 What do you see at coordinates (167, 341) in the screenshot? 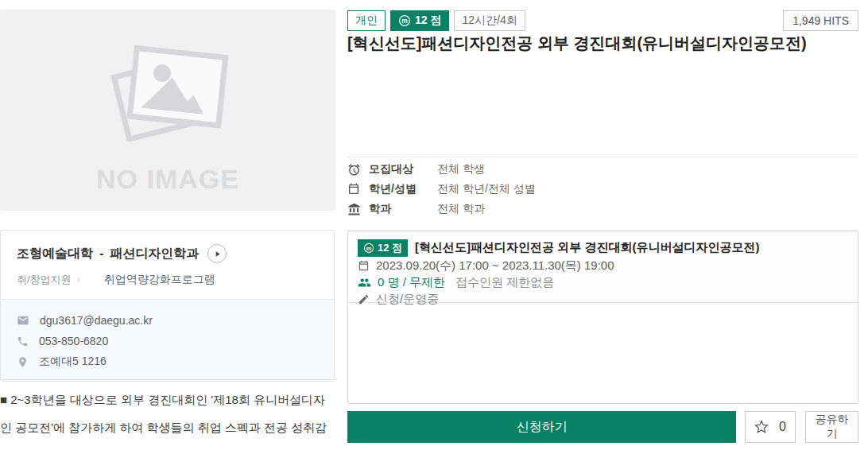
I see `contact-row-phone: 053-850-6820` at bounding box center [167, 341].